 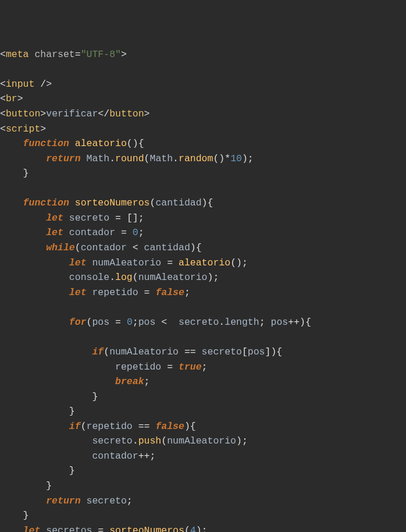 What do you see at coordinates (124, 441) in the screenshot?
I see `code-line: secreto.push(numAleatorio);` at bounding box center [124, 441].